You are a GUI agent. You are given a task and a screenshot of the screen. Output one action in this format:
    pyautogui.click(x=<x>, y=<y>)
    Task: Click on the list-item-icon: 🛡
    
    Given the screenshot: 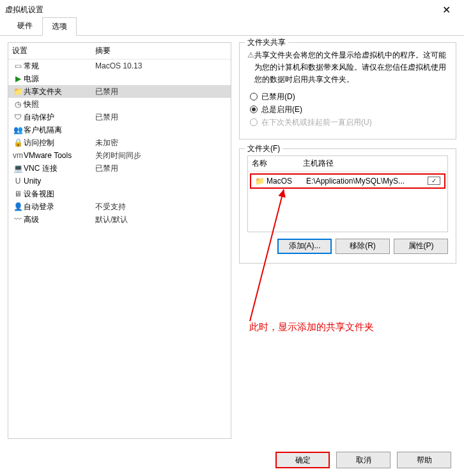 What is the action you would take?
    pyautogui.click(x=18, y=117)
    